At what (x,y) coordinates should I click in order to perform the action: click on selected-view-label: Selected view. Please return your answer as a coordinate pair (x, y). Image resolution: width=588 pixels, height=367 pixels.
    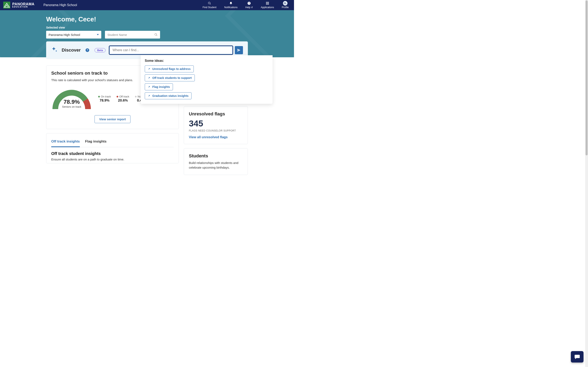
    Looking at the image, I should click on (147, 28).